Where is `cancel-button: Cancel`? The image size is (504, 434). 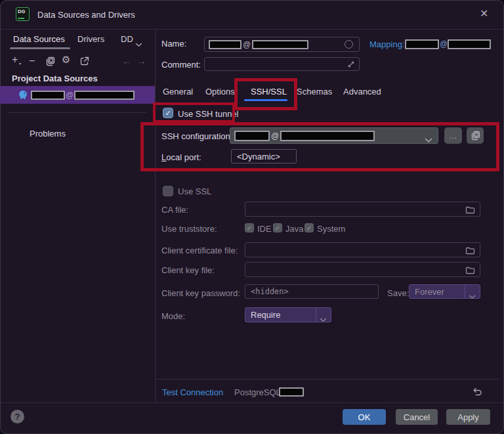 cancel-button: Cancel is located at coordinates (417, 417).